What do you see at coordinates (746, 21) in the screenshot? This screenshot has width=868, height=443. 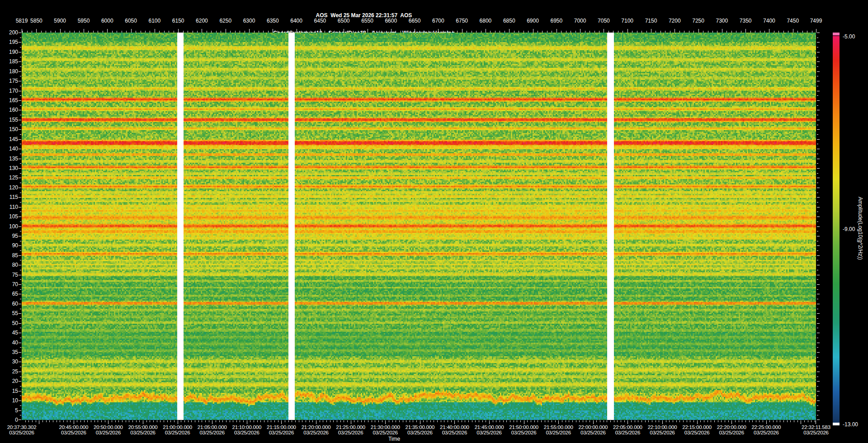 I see `top-axis-tick-label: 7350` at bounding box center [746, 21].